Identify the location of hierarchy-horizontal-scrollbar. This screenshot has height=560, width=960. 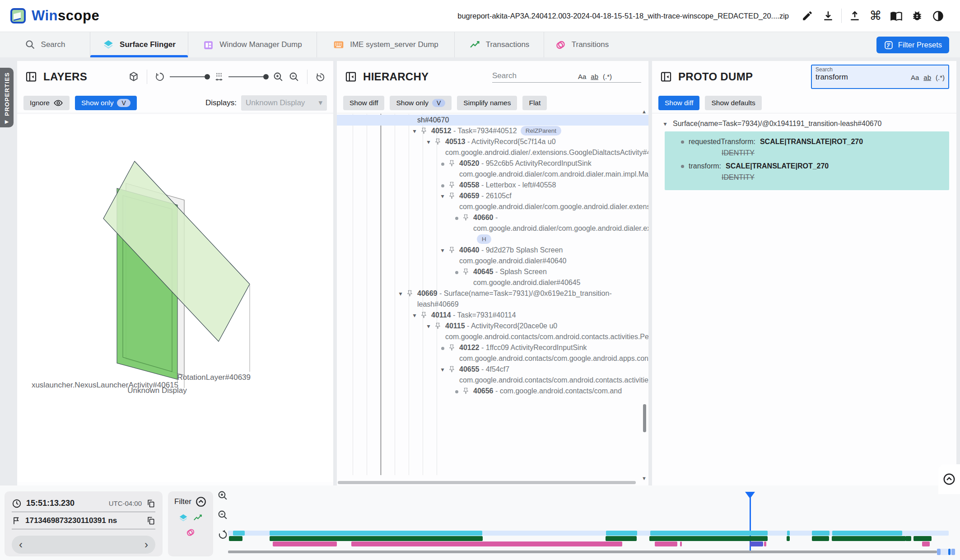
(487, 482).